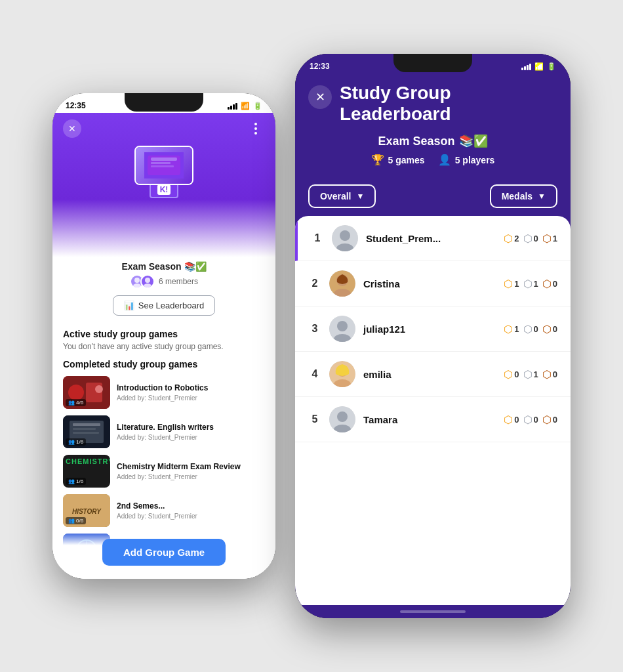  Describe the element at coordinates (550, 284) in the screenshot. I see `bronze-medal-group-2: ⬡ 0` at that location.